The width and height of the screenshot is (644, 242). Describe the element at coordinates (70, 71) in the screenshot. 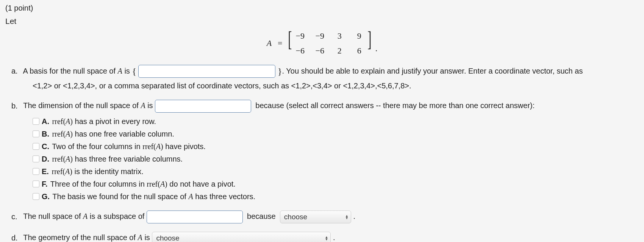

I see `part-a-text: A basis for the null space of` at that location.